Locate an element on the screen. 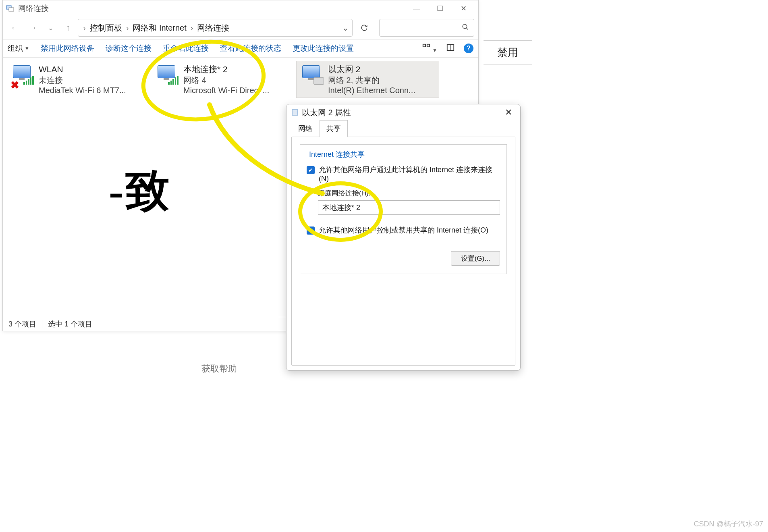  titlebar: 网络连接 — ☐ ✕ is located at coordinates (241, 8).